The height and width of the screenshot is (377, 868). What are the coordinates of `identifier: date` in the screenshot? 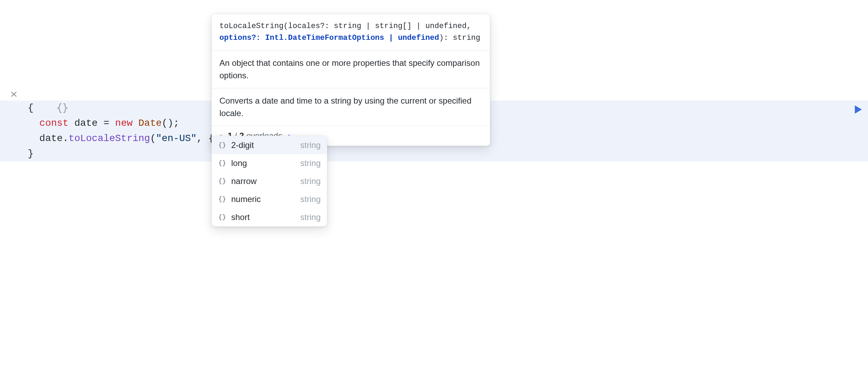 It's located at (86, 123).